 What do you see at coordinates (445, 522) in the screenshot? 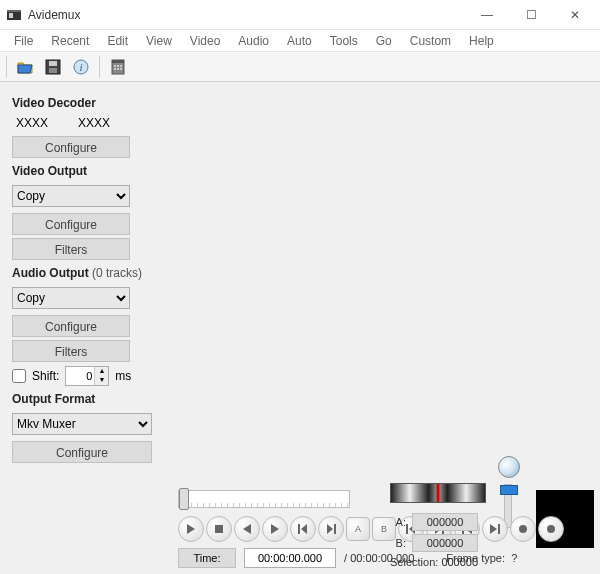
I see `marker-a-value: 000000` at bounding box center [445, 522].